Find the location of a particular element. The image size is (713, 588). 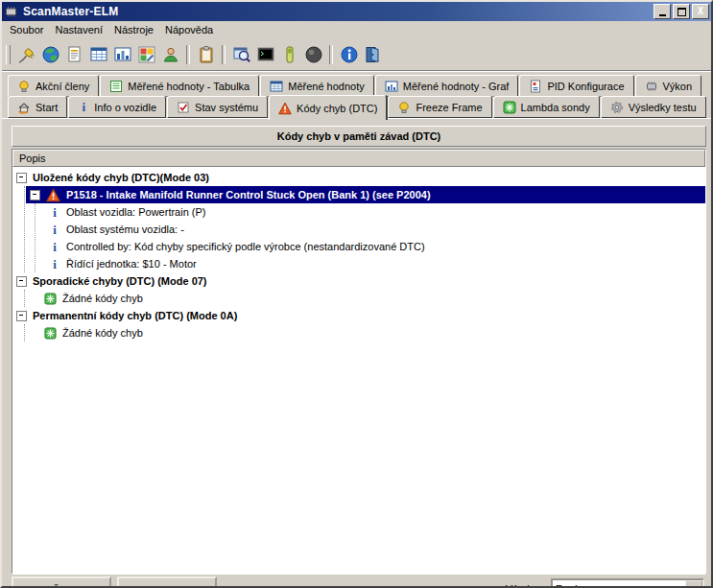

tree-row-detail: Oblast systému vozidla: - is located at coordinates (370, 229).